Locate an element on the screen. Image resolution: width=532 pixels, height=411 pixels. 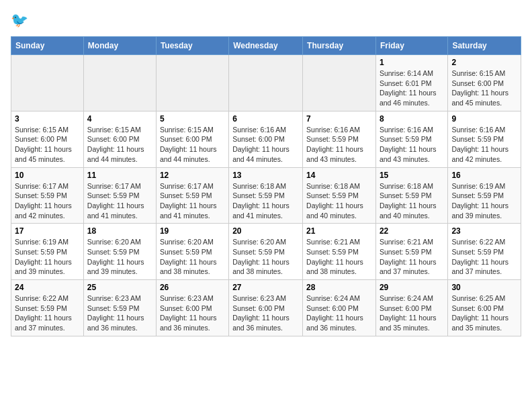
calendar-cell: 2Sunrise: 6:15 AM Sunset: 6:00 PM Daylig… is located at coordinates (485, 83).